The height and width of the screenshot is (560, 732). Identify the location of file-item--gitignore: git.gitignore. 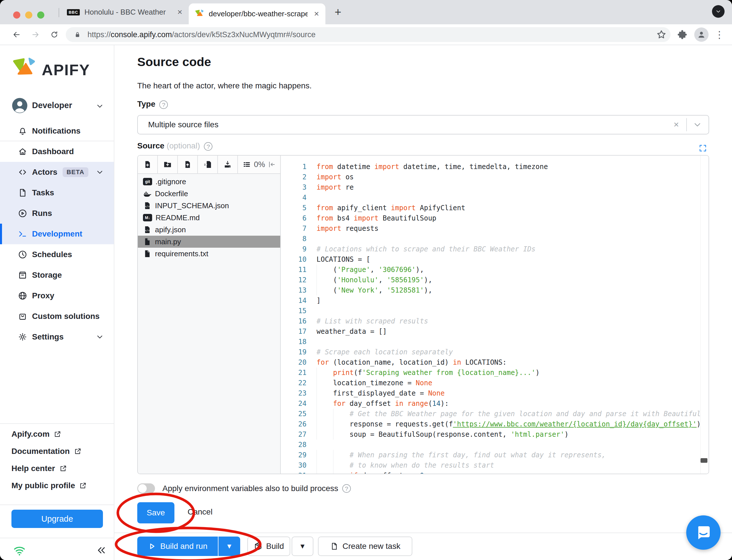
(209, 182).